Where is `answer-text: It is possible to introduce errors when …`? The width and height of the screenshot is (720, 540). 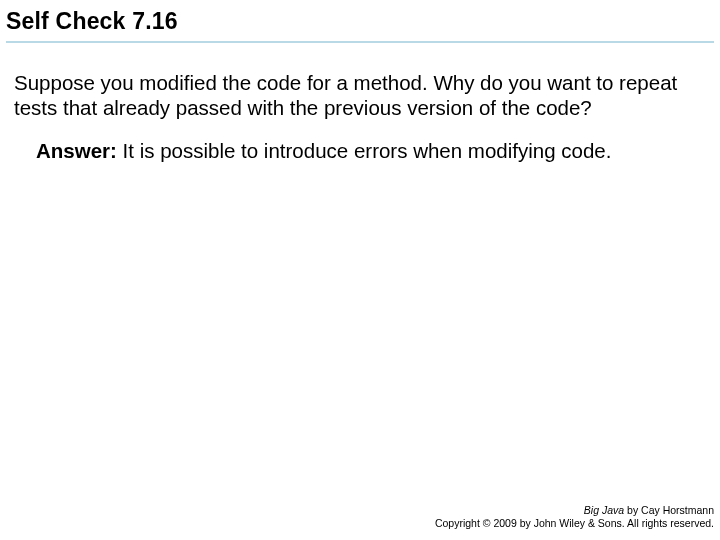
answer-text: It is possible to introduce errors when … is located at coordinates (364, 150).